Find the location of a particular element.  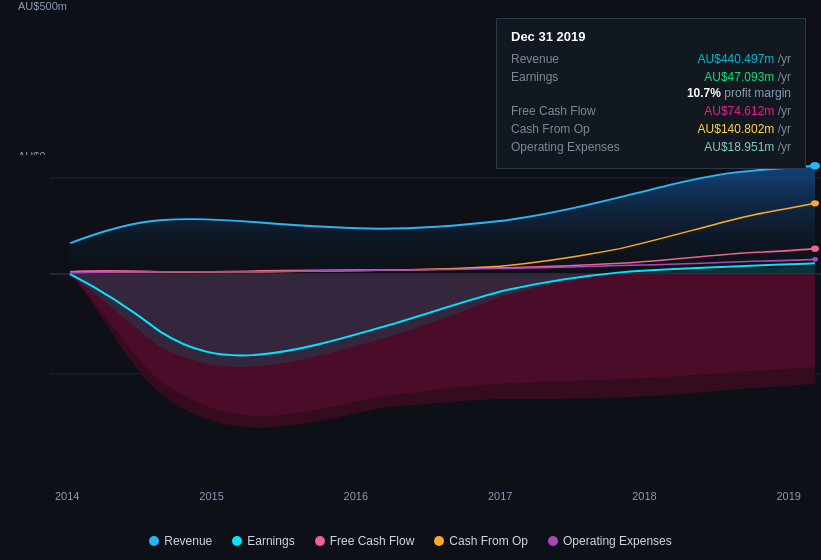

tooltip-date: Dec 31 2019 is located at coordinates (651, 36).